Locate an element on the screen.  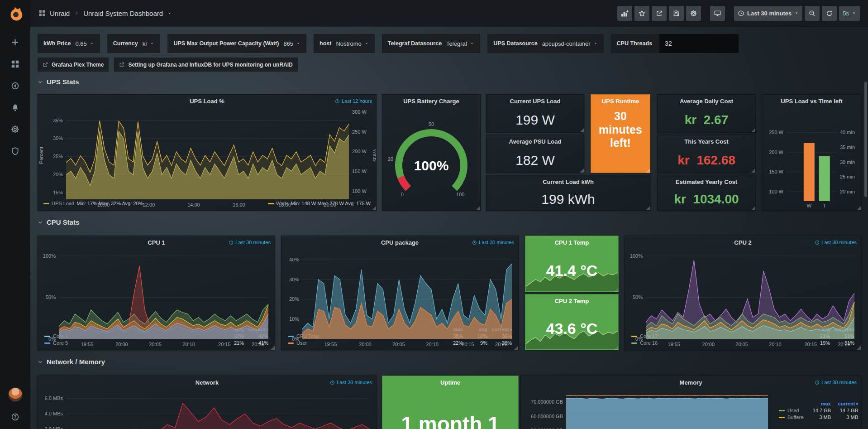
section-cpu-stats: CPU Stats is located at coordinates (59, 222).